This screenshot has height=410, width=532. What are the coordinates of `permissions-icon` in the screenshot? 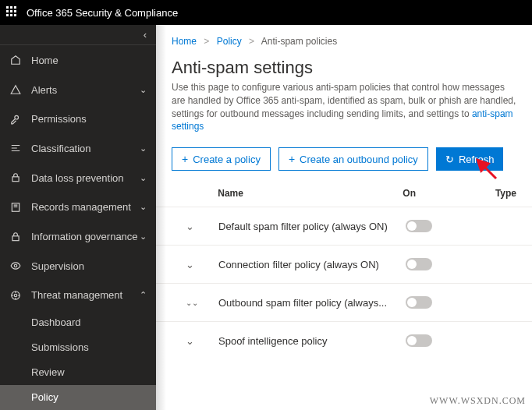 It's located at (16, 119).